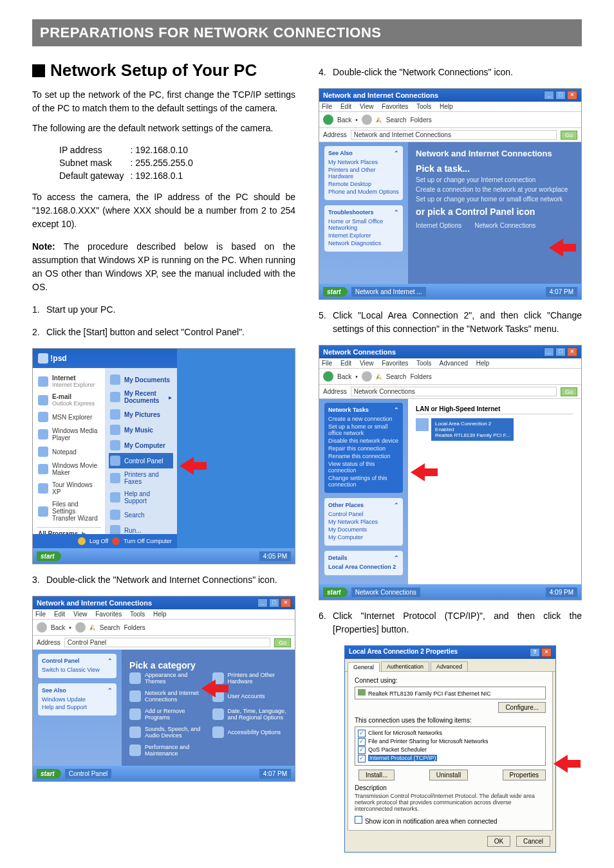 This screenshot has width=614, height=868. Describe the element at coordinates (429, 741) in the screenshot. I see `list-item: File and Printer Sharing for Microsoft N…` at that location.